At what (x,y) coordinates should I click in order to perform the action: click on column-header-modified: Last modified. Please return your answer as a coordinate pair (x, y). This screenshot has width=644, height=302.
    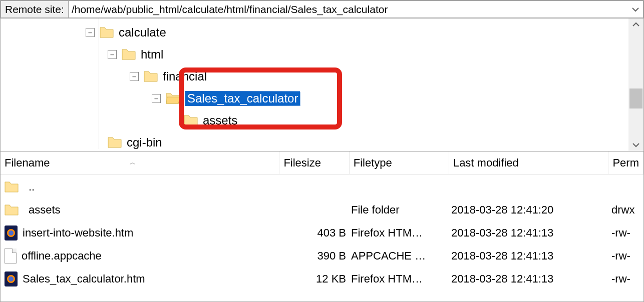
    Looking at the image, I should click on (529, 163).